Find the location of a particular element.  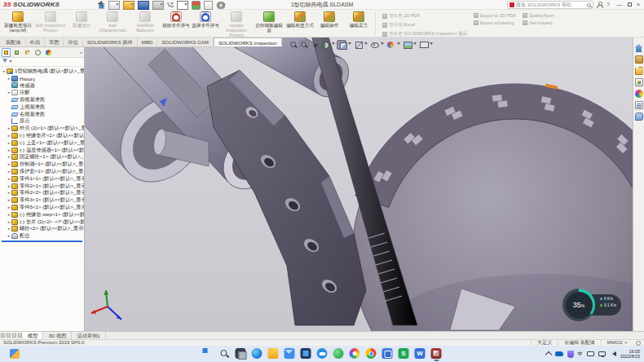

widgets-icon is located at coordinates (15, 354).